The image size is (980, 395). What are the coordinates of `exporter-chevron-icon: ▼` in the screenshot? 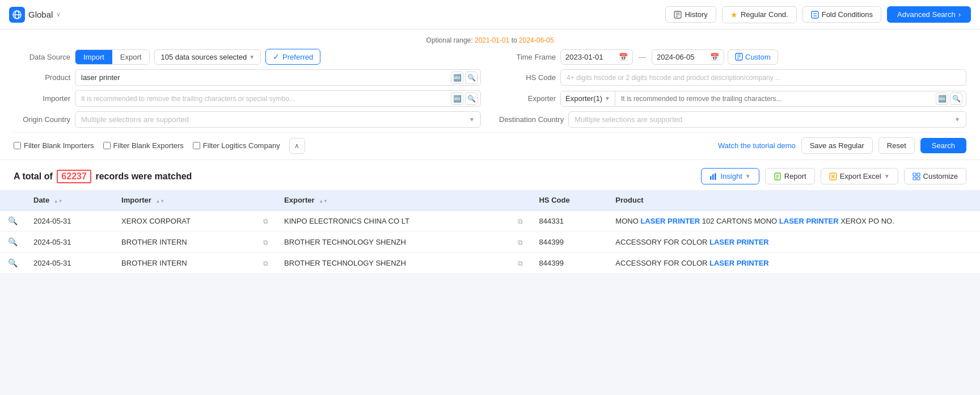 It's located at (607, 99).